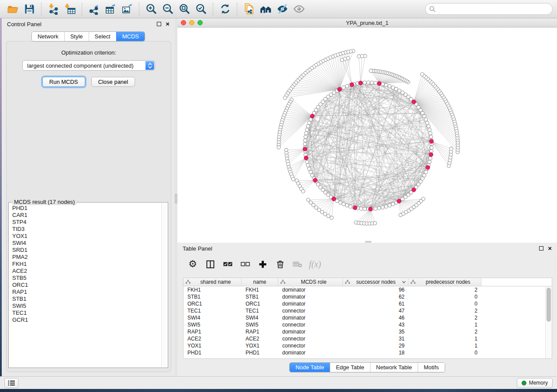 The width and height of the screenshot is (557, 392). What do you see at coordinates (85, 208) in the screenshot?
I see `mcds-result-item: PHD1` at bounding box center [85, 208].